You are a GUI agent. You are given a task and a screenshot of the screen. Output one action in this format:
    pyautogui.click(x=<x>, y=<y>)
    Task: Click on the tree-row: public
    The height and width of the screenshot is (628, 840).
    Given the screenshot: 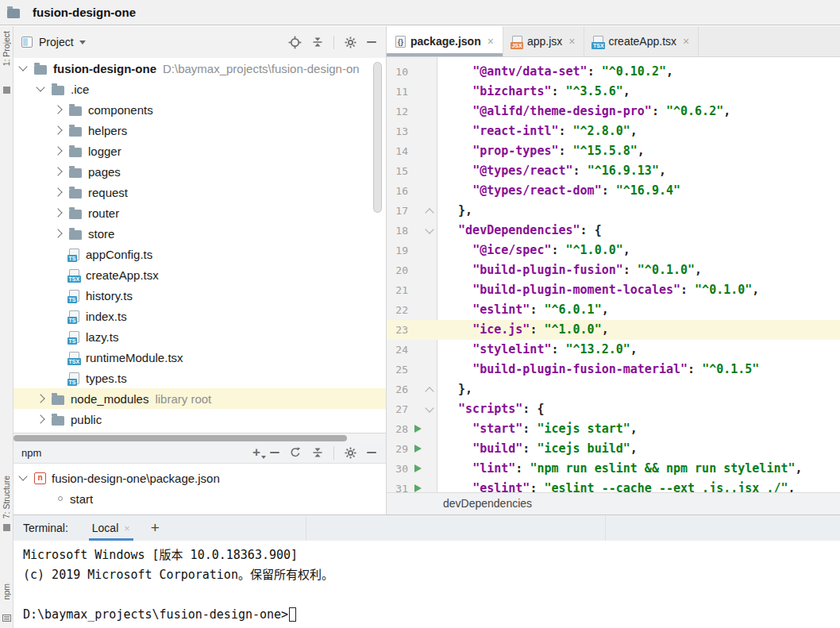 What is the action you would take?
    pyautogui.click(x=200, y=419)
    